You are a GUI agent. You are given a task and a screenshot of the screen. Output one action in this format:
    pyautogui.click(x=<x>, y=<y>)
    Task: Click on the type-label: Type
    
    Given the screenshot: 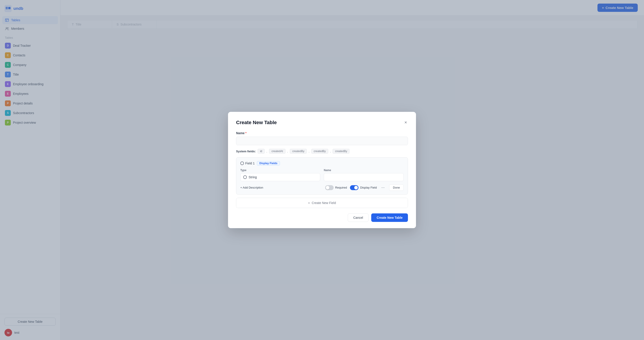 What is the action you would take?
    pyautogui.click(x=280, y=170)
    